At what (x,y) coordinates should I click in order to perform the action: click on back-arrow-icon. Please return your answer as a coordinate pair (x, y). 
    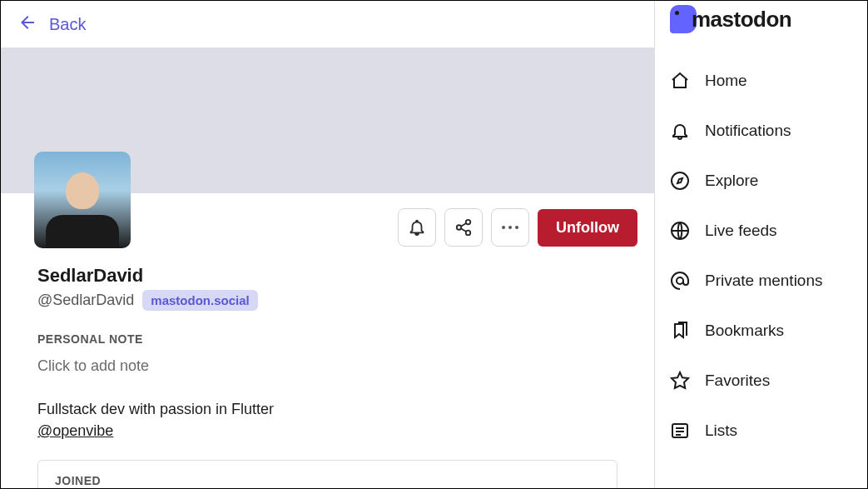
    Looking at the image, I should click on (27, 24).